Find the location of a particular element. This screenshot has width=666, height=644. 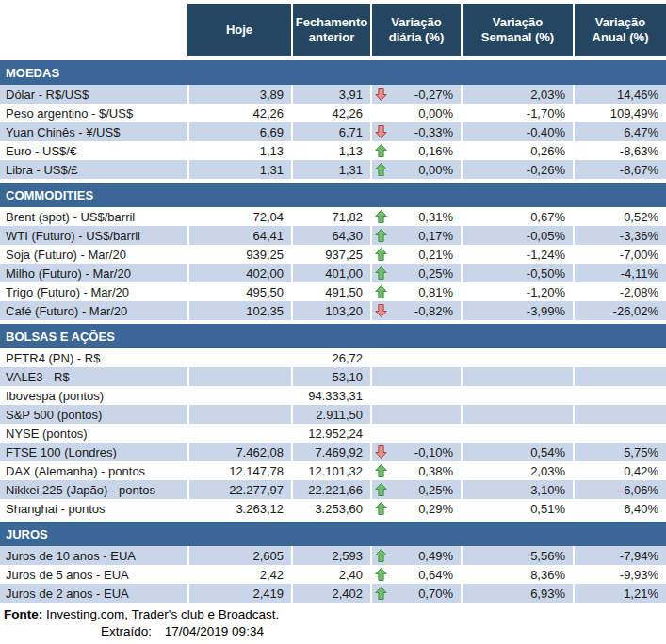

fechamento-anterior-value: 491,50 is located at coordinates (331, 292).